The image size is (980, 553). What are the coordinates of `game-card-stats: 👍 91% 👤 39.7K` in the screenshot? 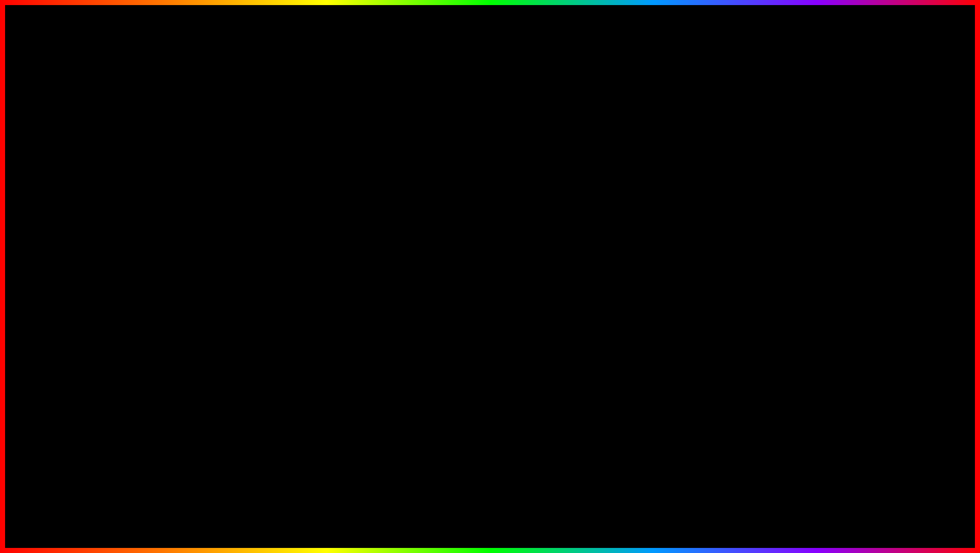 It's located at (839, 272).